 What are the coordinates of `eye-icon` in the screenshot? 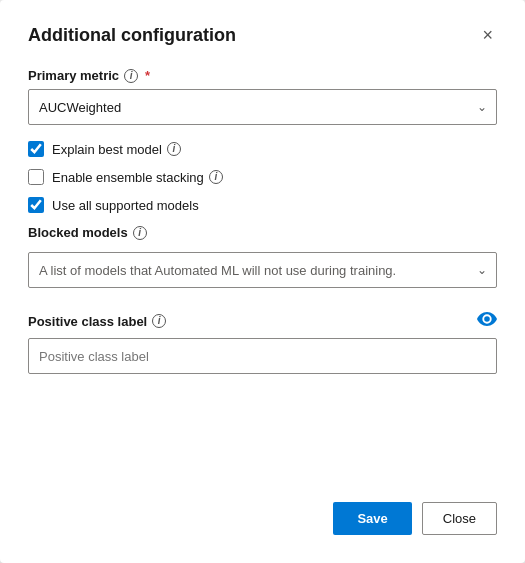 It's located at (487, 321).